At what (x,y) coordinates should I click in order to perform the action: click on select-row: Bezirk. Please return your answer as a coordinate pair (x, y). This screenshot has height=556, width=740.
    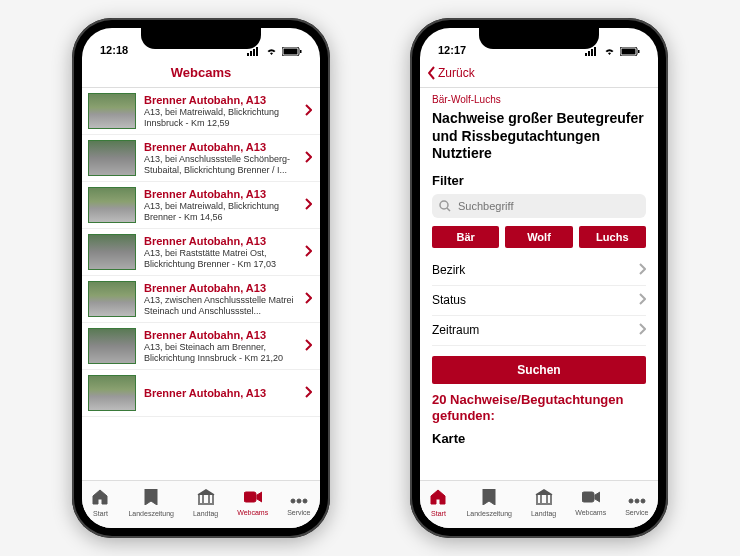
    Looking at the image, I should click on (539, 271).